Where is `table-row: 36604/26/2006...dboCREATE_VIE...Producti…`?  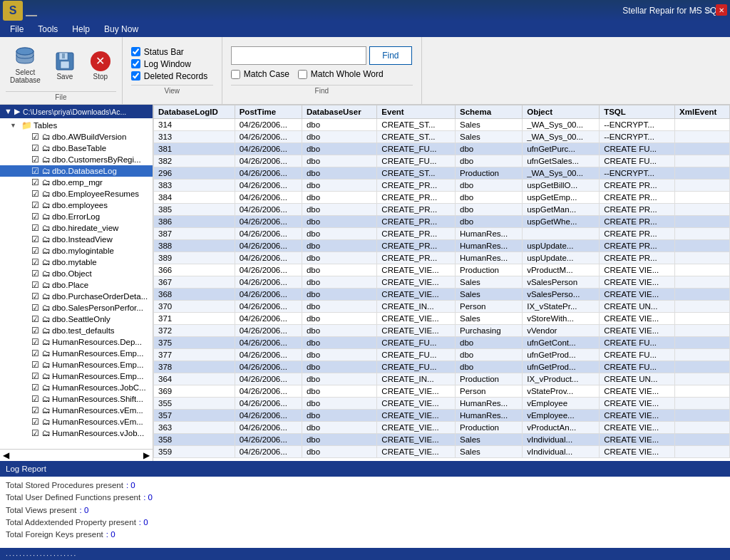 table-row: 36604/26/2006...dboCREATE_VIE...Producti… is located at coordinates (442, 271).